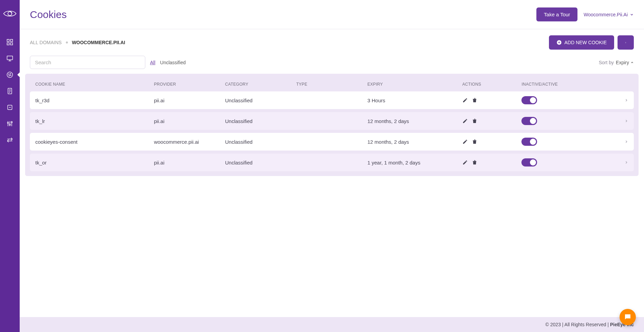 The height and width of the screenshot is (332, 644). I want to click on chat-launcher, so click(628, 317).